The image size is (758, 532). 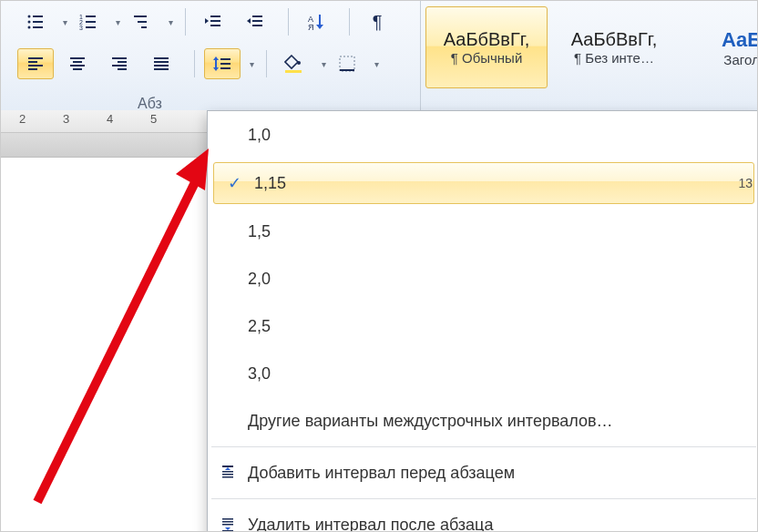 I want to click on multilevel-list-icon, so click(x=141, y=22).